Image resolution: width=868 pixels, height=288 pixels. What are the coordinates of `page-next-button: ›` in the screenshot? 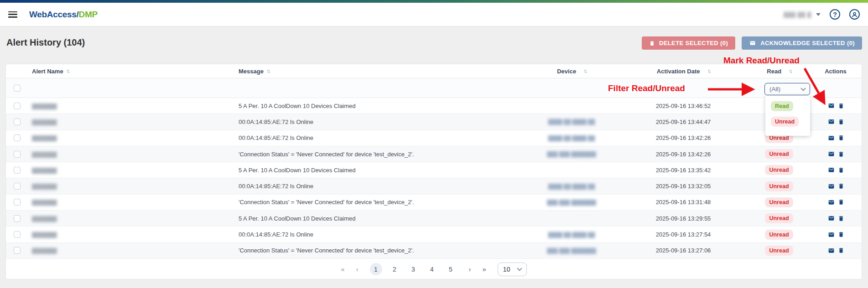 It's located at (470, 269).